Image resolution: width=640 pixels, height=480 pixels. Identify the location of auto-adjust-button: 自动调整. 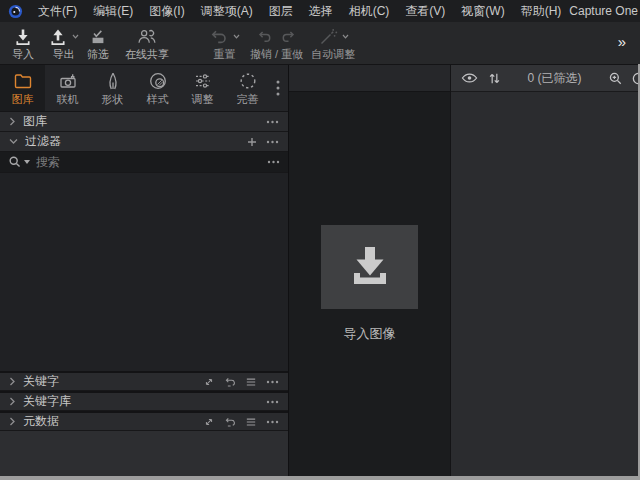
(333, 43).